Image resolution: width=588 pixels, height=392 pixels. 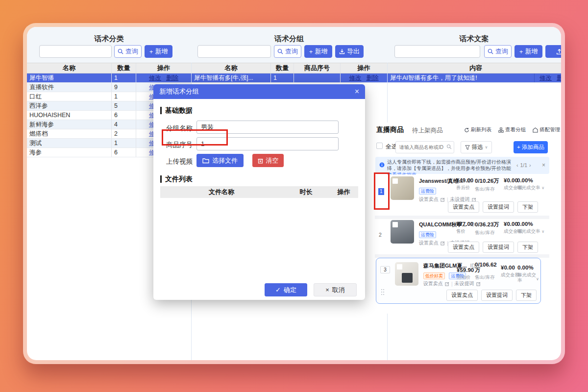 What do you see at coordinates (75, 51) in the screenshot?
I see `category-search-input` at bounding box center [75, 51].